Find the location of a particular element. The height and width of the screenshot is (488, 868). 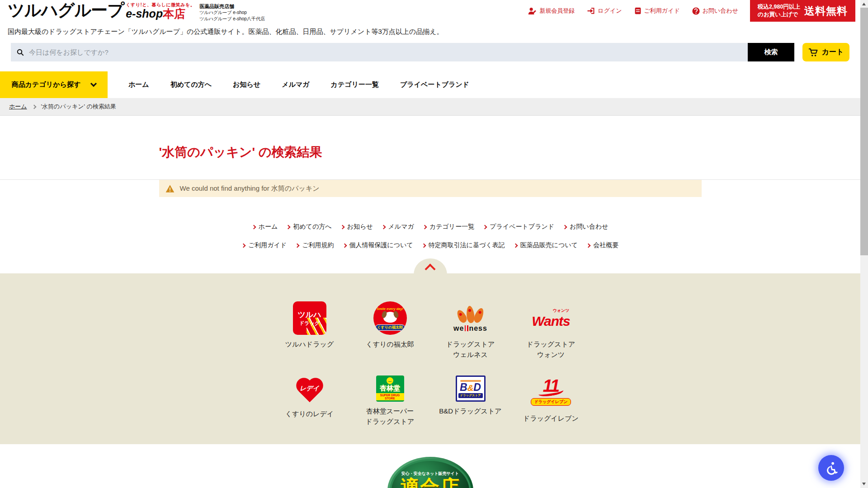

brand-kyorindo: 杏林堂 SUPER DRUG STORE 杏林堂スーパードラッグストア is located at coordinates (390, 401).